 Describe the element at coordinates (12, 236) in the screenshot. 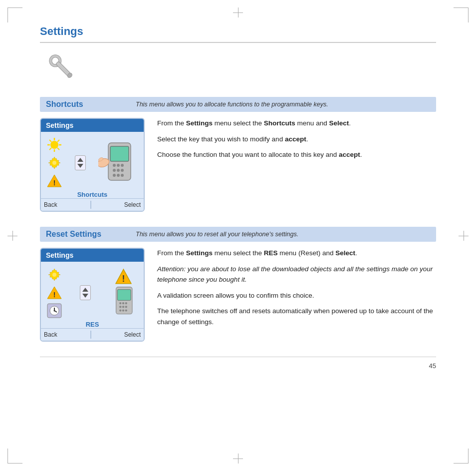

I see `cross-left` at that location.